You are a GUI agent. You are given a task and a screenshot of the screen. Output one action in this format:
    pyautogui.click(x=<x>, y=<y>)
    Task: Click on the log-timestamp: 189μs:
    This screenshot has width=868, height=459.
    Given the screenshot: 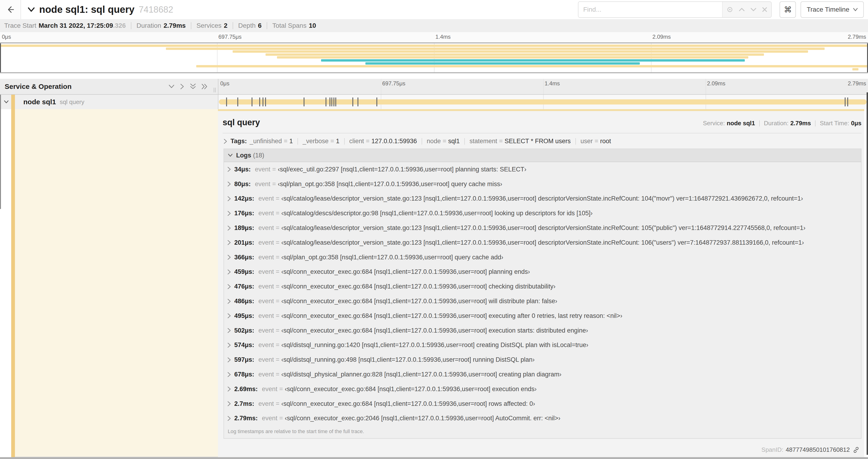 What is the action you would take?
    pyautogui.click(x=244, y=228)
    